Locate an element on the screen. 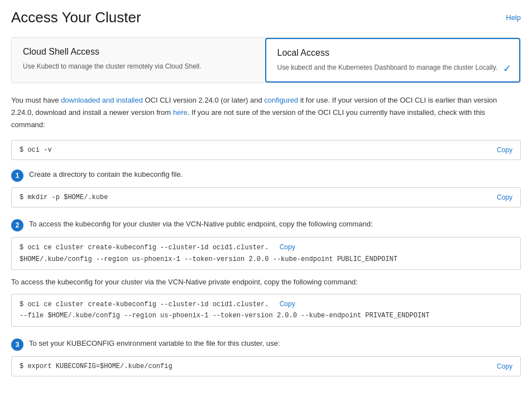  cloud-shell-tab-desc: Use Kubectl to manage the cluster remote… is located at coordinates (138, 66).